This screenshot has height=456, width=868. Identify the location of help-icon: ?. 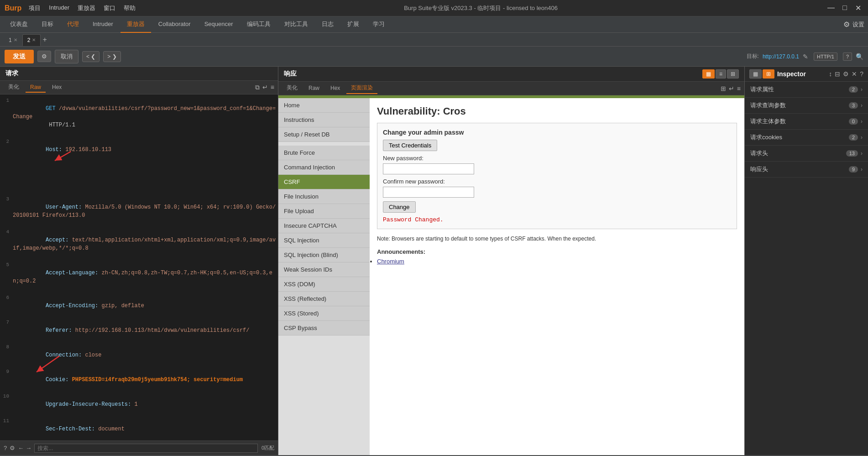
(847, 57).